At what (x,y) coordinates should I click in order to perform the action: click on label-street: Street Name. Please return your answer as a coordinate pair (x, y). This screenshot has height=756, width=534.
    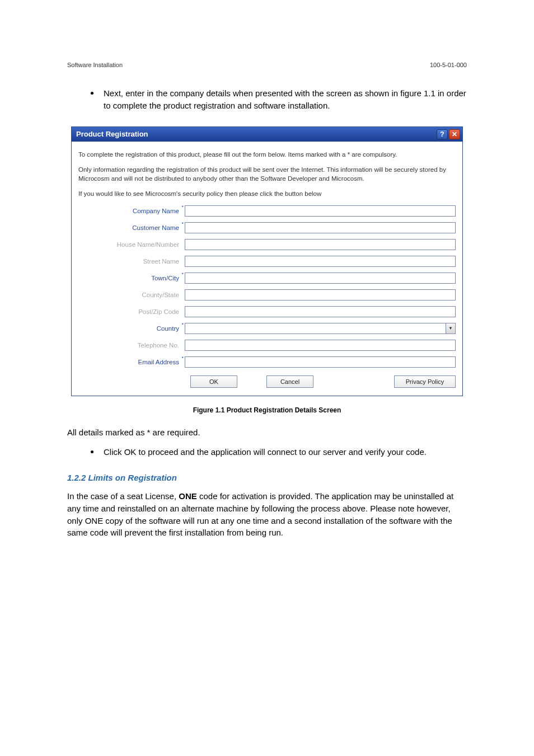
    Looking at the image, I should click on (132, 261).